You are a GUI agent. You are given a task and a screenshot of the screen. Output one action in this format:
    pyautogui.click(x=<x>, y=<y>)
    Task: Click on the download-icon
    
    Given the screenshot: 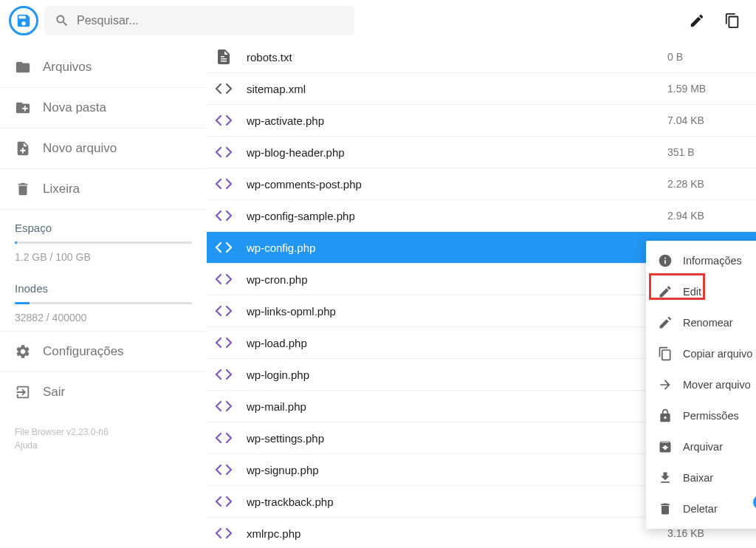 What is the action you would take?
    pyautogui.click(x=665, y=478)
    